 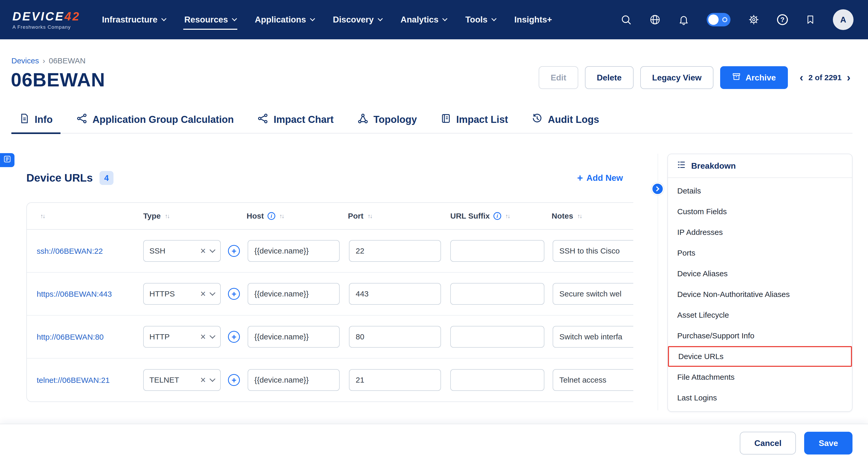 I want to click on pager-next-icon: ›, so click(x=848, y=78).